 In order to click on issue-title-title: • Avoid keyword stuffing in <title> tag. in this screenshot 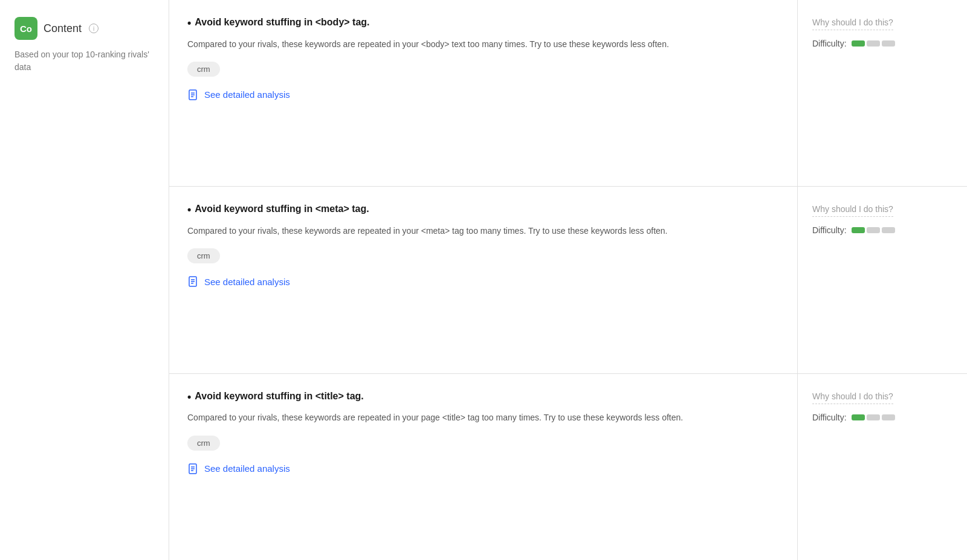, I will do `click(484, 397)`.